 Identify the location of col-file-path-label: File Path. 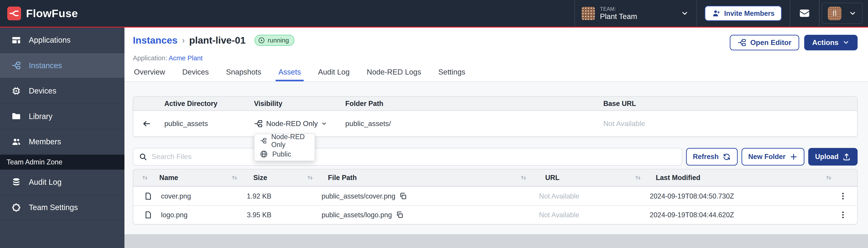
(342, 178).